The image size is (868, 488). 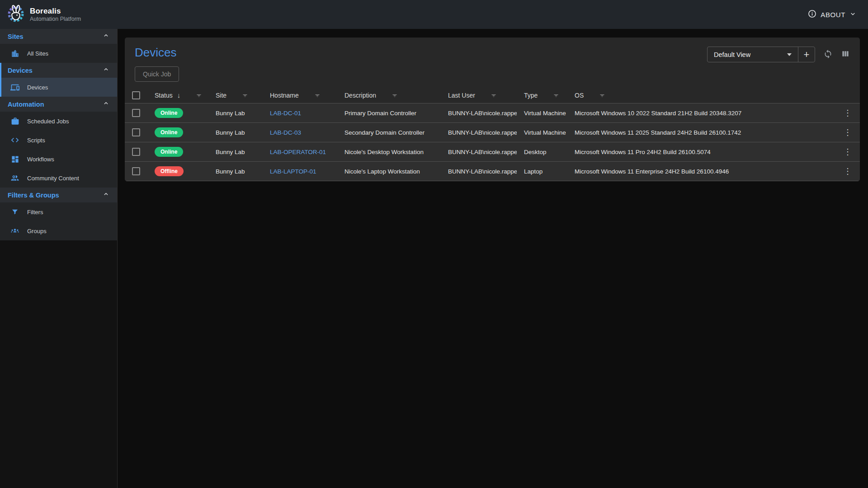 I want to click on column-header-hostname: Hostname, so click(x=300, y=95).